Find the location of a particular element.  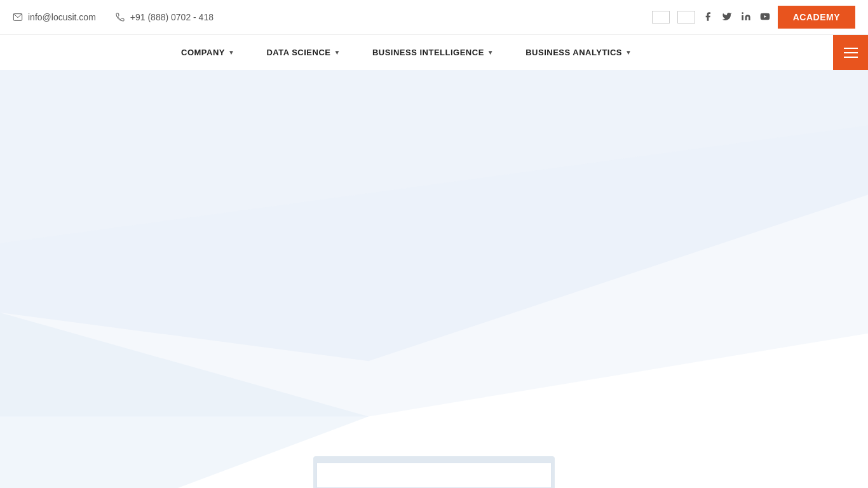

facebook-icon is located at coordinates (708, 18).